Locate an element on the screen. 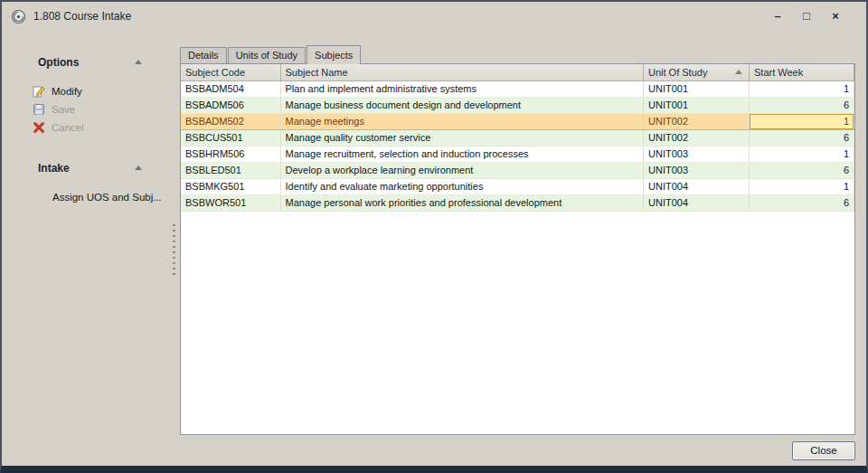 This screenshot has width=868, height=473. cell-subject-name: Manage meetings is located at coordinates (462, 121).